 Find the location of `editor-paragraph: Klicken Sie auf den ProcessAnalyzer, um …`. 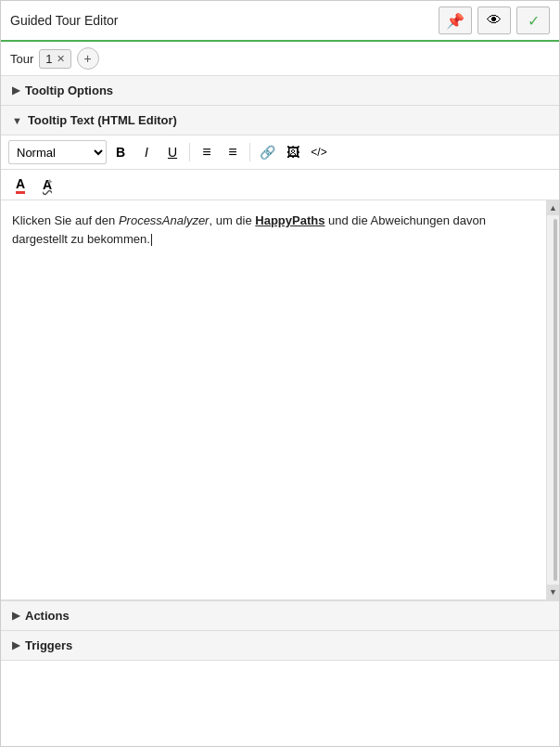

editor-paragraph: Klicken Sie auf den ProcessAnalyzer, um … is located at coordinates (274, 230).